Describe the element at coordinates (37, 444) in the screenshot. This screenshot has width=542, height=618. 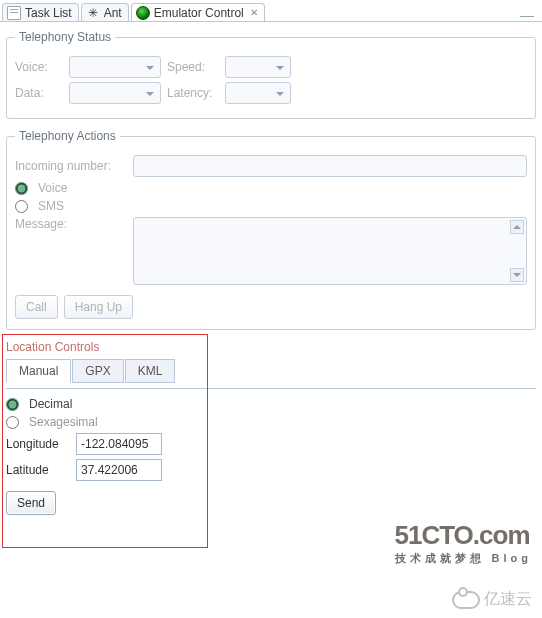
I see `longitude-label: Longitude` at that location.